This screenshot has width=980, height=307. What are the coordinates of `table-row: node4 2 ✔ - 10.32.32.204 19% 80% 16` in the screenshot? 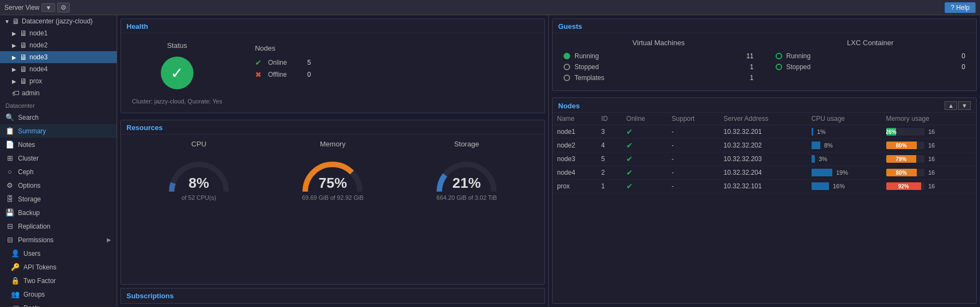 It's located at (764, 173).